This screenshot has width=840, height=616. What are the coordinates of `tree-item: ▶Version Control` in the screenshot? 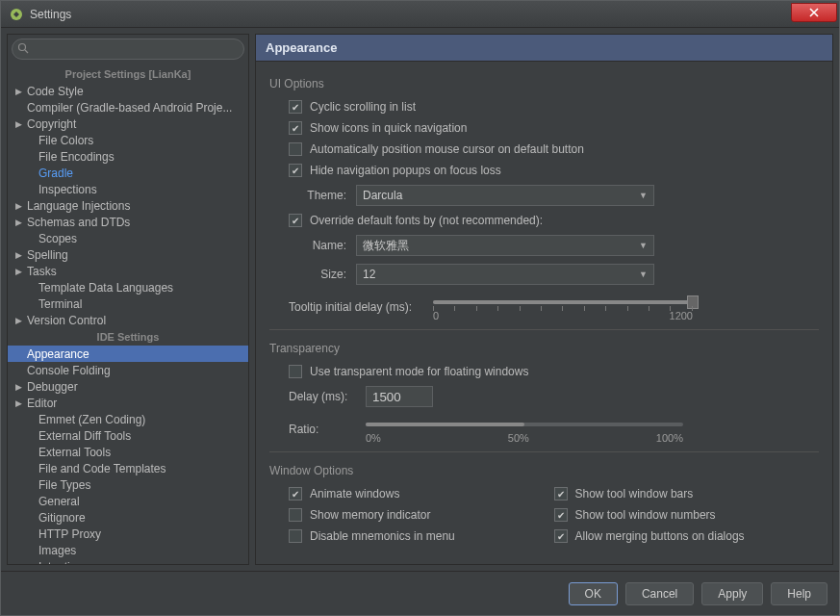 It's located at (128, 320).